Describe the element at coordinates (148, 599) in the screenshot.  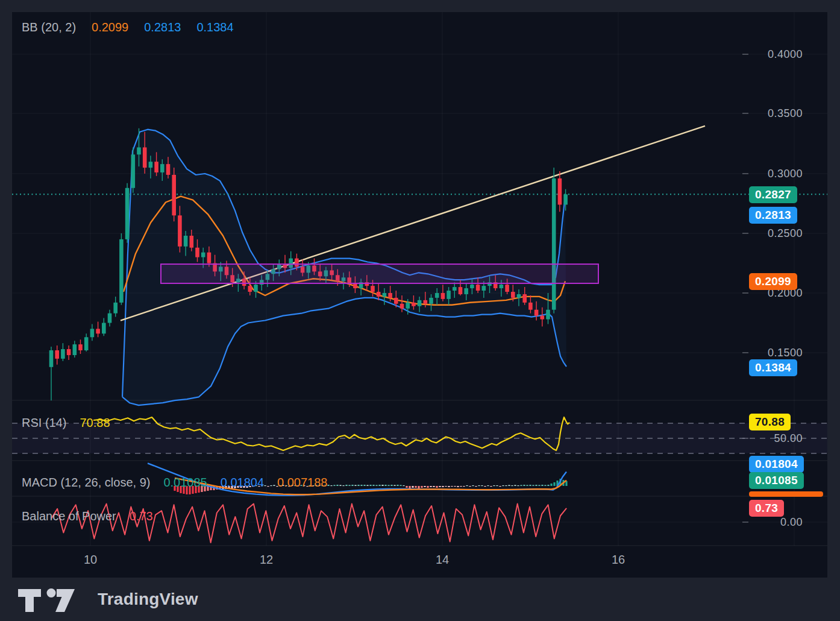
I see `tradingview-logo-text: TradingView` at that location.